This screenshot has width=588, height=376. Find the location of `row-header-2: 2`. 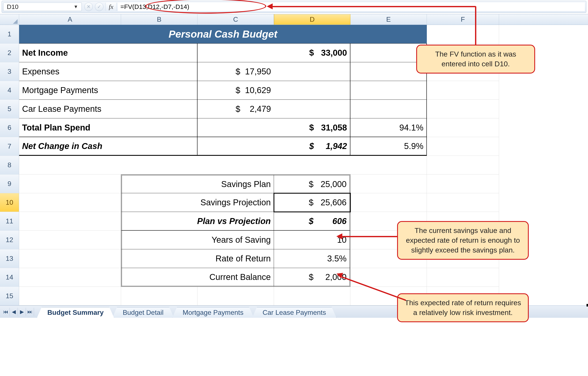

row-header-2: 2 is located at coordinates (10, 53).